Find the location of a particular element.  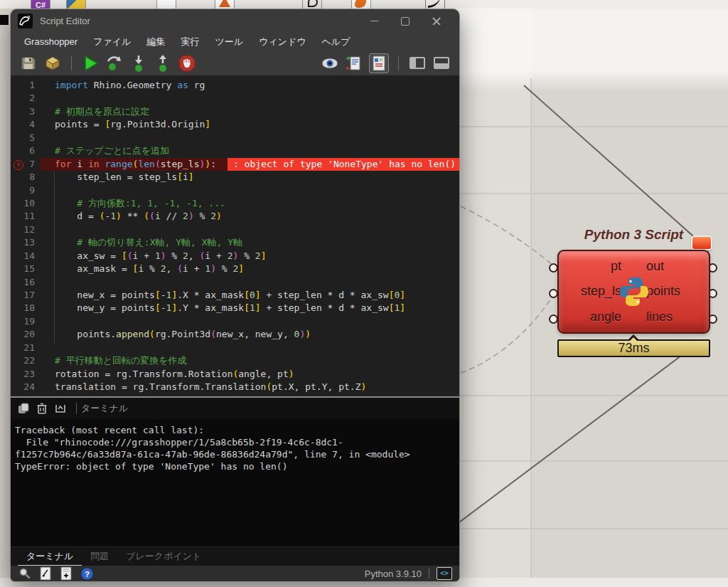

code-line-4: 4points = [rg.Point3d.Origin] is located at coordinates (235, 125).